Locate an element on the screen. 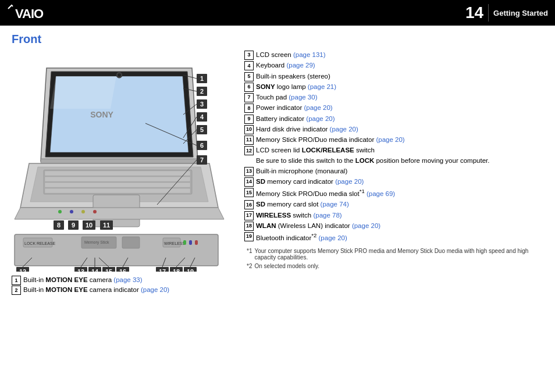 Image resolution: width=555 pixels, height=392 pixels. feature-item-18: 18 WLAN (Wireless LAN) indicator (page 2… is located at coordinates (394, 226).